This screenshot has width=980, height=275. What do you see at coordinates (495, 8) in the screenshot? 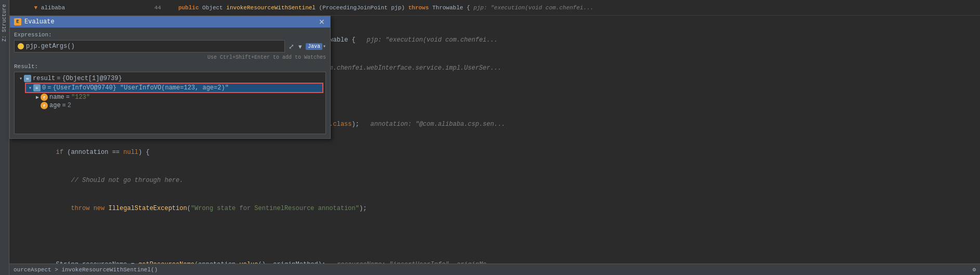
I see `top-code-strip: ▼ alibaba 44 public Object invokeResourc…` at bounding box center [495, 8].